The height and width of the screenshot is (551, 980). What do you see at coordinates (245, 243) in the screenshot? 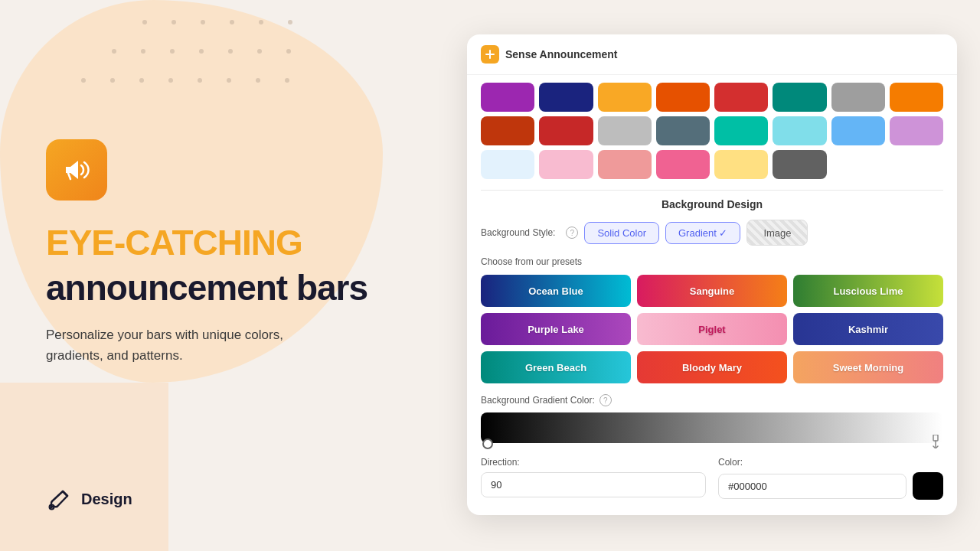
I see `headline: EYE-CATCHING` at bounding box center [245, 243].